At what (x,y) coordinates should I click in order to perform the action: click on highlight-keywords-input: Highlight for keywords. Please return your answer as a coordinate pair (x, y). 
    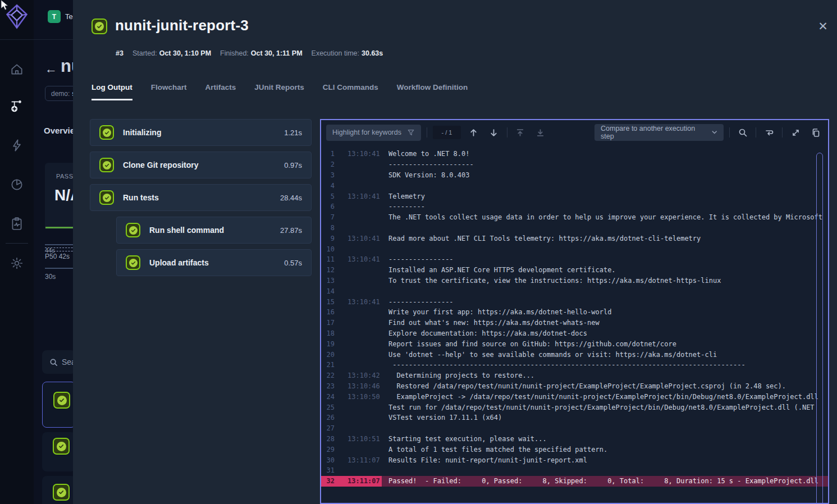
    Looking at the image, I should click on (374, 132).